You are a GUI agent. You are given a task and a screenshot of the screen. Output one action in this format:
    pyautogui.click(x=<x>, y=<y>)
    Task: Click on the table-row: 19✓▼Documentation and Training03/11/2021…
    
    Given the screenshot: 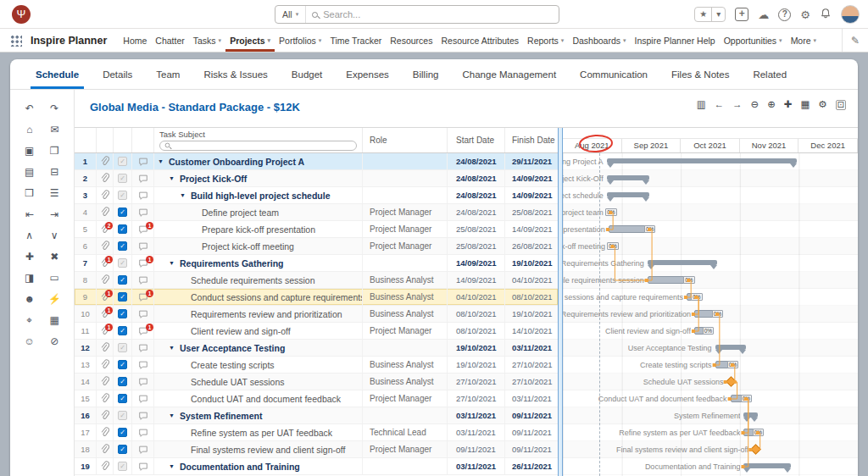 What is the action you would take?
    pyautogui.click(x=316, y=467)
    